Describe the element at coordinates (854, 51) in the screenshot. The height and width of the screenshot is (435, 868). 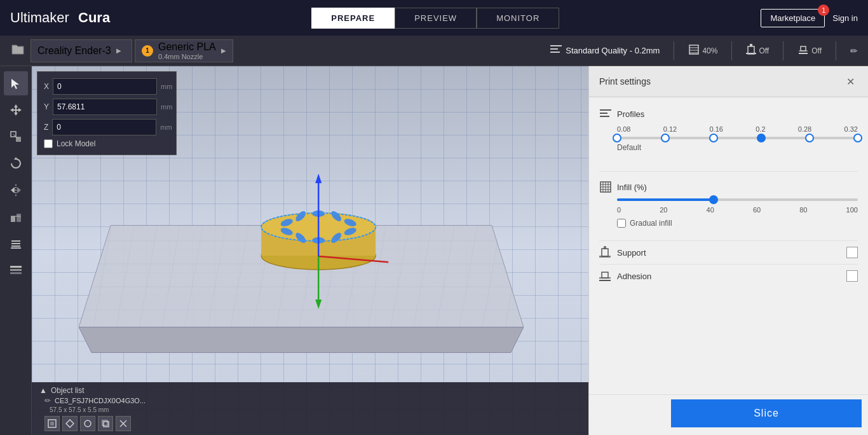
I see `settings-edit-icon: ✏` at that location.